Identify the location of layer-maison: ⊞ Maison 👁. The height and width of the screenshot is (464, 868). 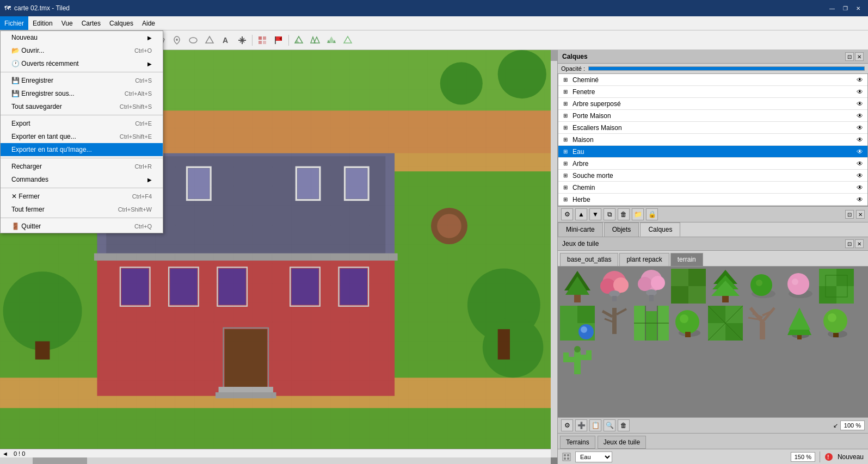
(713, 140).